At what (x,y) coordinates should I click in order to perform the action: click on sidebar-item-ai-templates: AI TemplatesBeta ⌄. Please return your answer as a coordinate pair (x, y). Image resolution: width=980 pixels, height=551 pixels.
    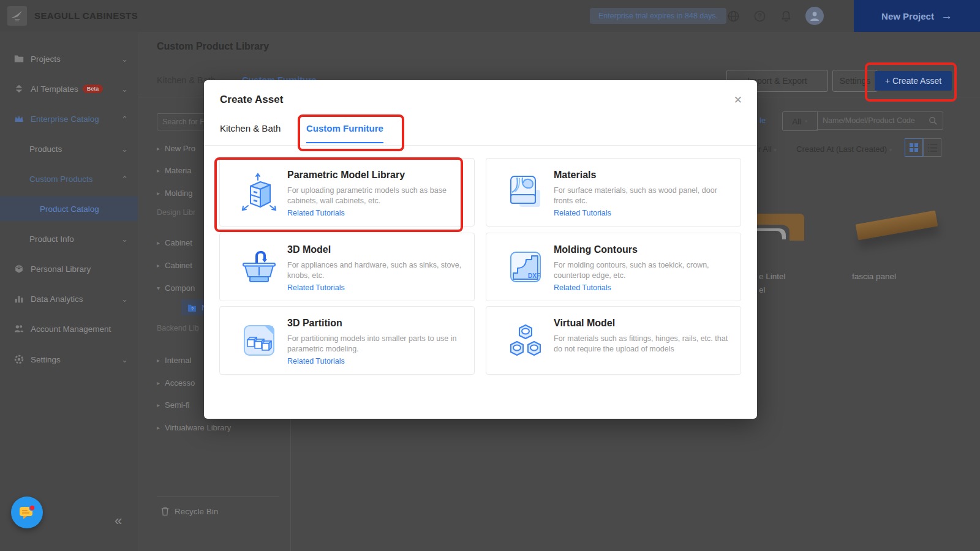
    Looking at the image, I should click on (69, 89).